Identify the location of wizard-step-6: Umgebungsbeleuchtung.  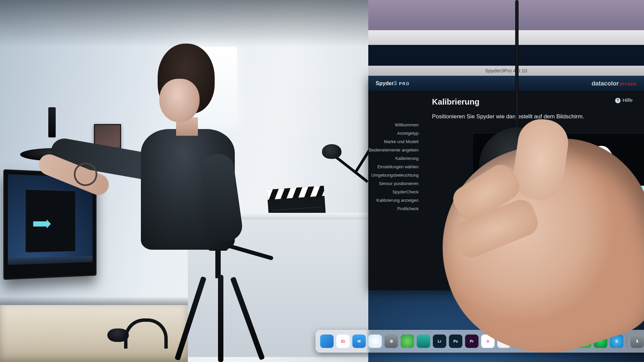
(393, 175).